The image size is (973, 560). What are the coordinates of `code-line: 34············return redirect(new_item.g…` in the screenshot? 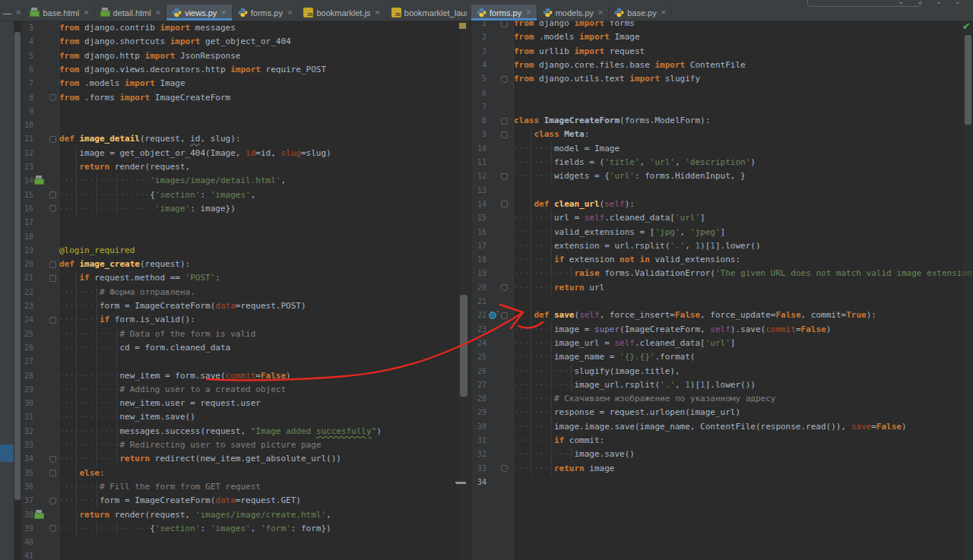 It's located at (245, 459).